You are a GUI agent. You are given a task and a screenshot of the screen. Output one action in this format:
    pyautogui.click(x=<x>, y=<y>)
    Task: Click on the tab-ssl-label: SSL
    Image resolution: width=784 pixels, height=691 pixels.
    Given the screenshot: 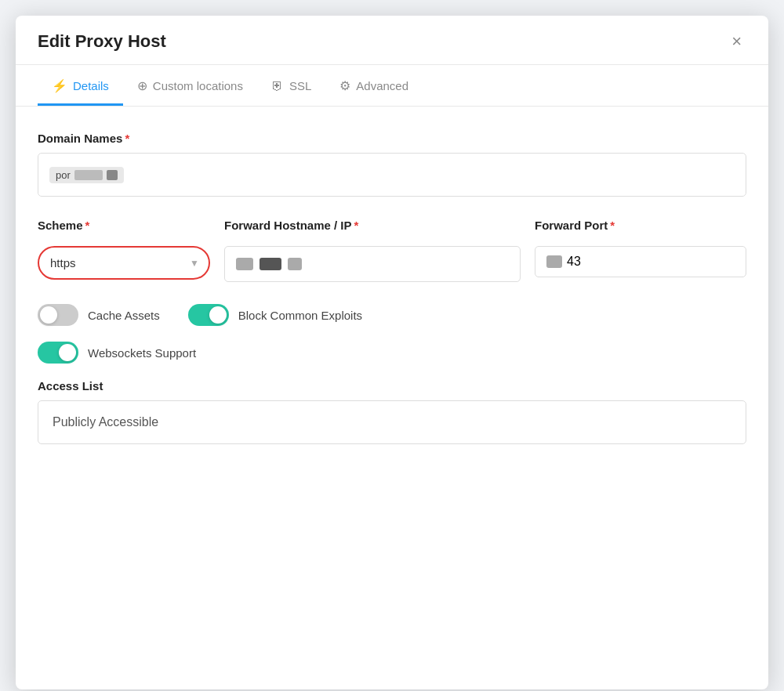 What is the action you would take?
    pyautogui.click(x=300, y=86)
    